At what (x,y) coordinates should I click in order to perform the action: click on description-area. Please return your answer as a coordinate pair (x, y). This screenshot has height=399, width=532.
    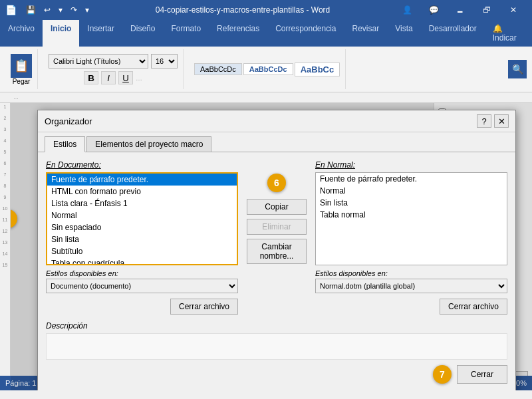
    Looking at the image, I should click on (277, 346).